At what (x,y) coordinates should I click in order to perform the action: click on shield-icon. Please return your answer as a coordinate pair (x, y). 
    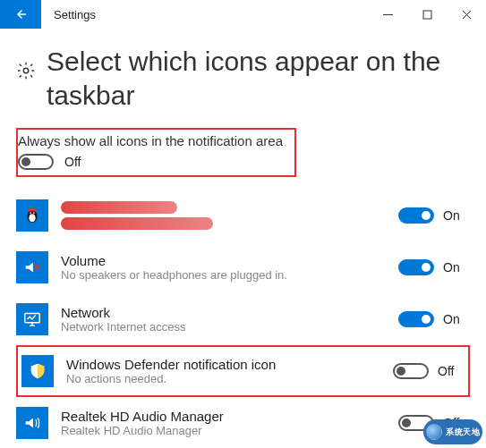
    Looking at the image, I should click on (38, 371).